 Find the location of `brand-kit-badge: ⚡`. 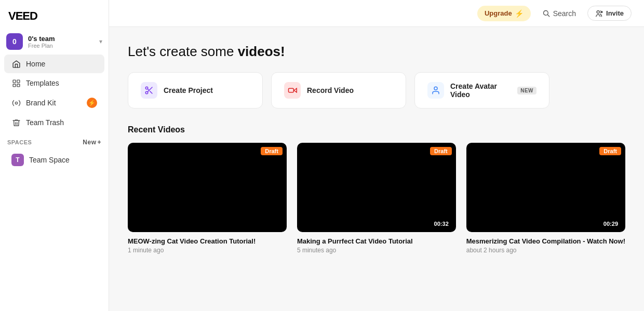

brand-kit-badge: ⚡ is located at coordinates (92, 103).